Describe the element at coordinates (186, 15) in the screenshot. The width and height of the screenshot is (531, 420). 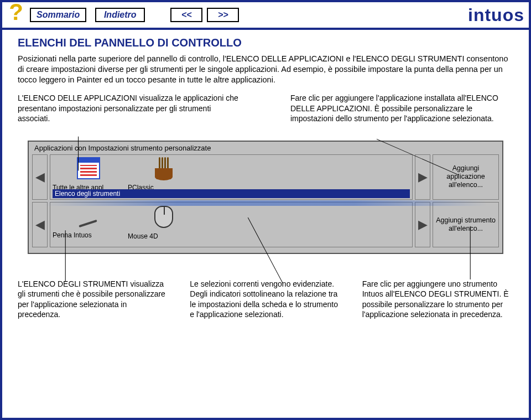
I see `prev-button: <<` at that location.